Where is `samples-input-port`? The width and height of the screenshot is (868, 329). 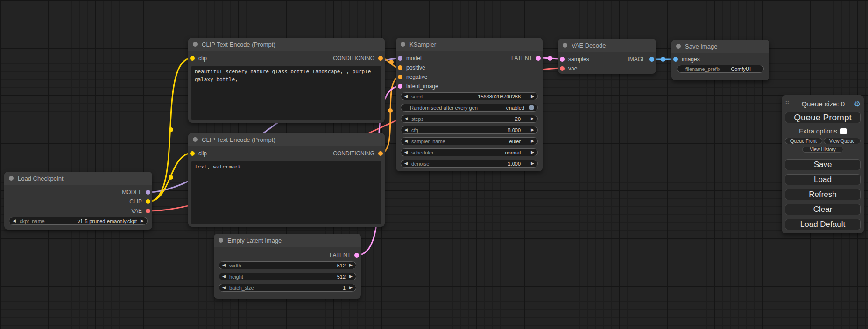
samples-input-port is located at coordinates (562, 59).